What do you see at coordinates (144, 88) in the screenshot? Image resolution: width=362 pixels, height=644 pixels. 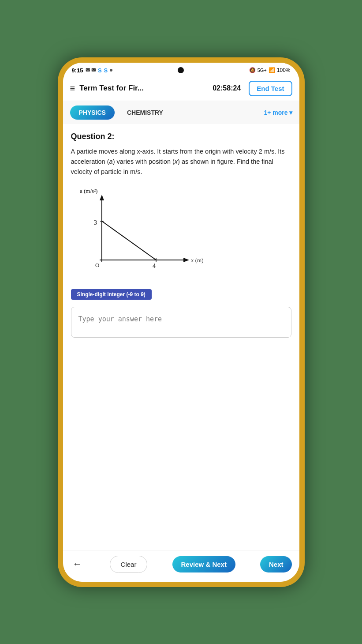 I see `header-title: Term Test for Fir...` at bounding box center [144, 88].